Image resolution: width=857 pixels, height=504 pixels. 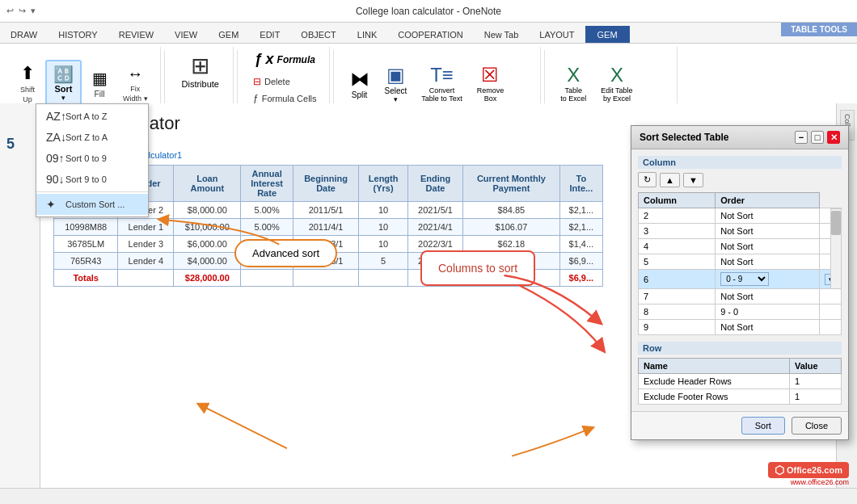 What do you see at coordinates (259, 60) in the screenshot?
I see `formula-icon: ƒ` at bounding box center [259, 60].